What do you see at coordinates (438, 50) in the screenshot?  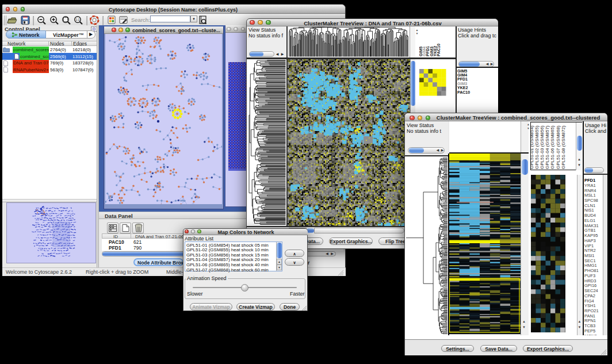 I see `svg-text: PAC10` at bounding box center [438, 50].